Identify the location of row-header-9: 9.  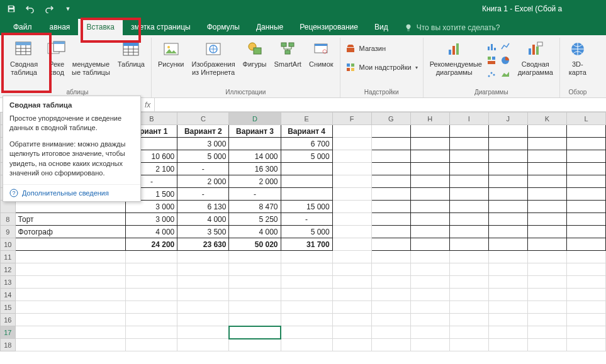
(8, 232).